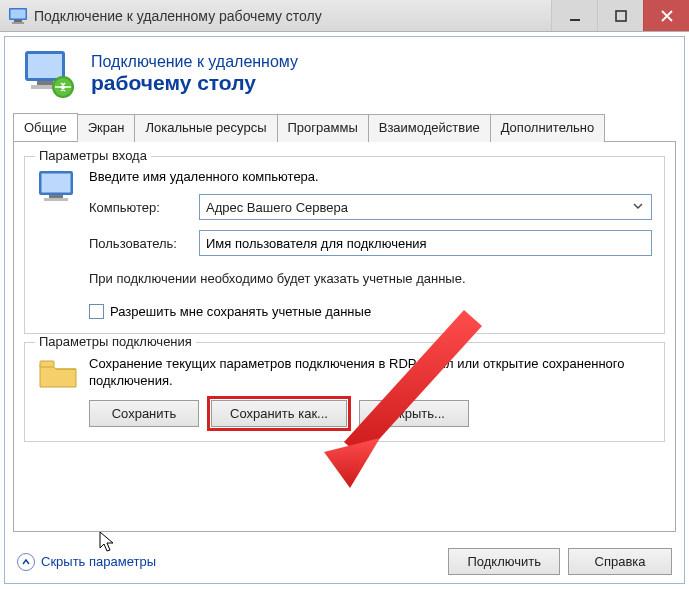 The height and width of the screenshot is (589, 689). Describe the element at coordinates (144, 414) in the screenshot. I see `save-button: Сохранить` at that location.